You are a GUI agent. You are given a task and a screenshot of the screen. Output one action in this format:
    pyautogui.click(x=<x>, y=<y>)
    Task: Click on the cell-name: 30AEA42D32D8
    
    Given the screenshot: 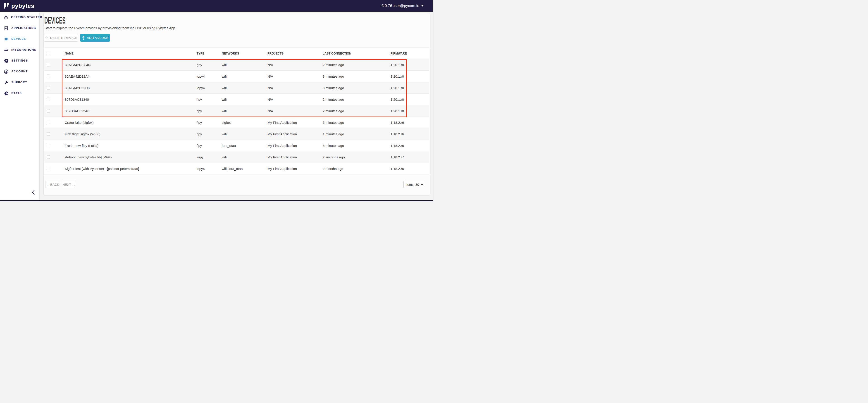 What is the action you would take?
    pyautogui.click(x=77, y=88)
    